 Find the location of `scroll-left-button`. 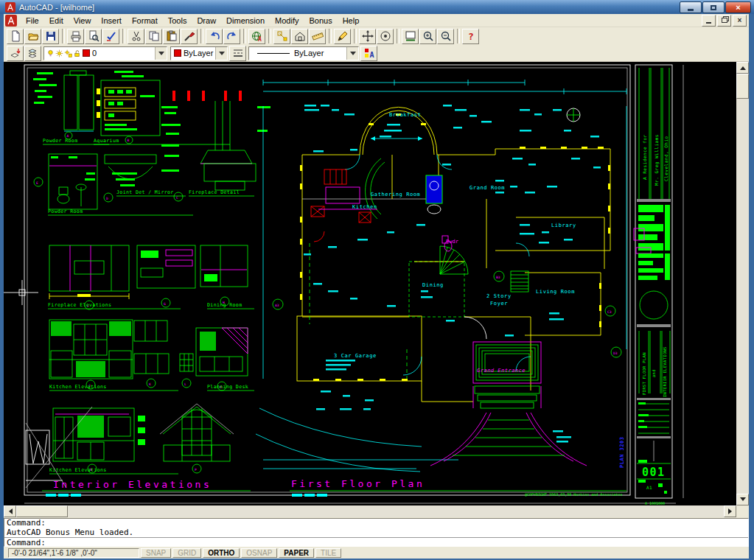

scroll-left-button is located at coordinates (10, 511).